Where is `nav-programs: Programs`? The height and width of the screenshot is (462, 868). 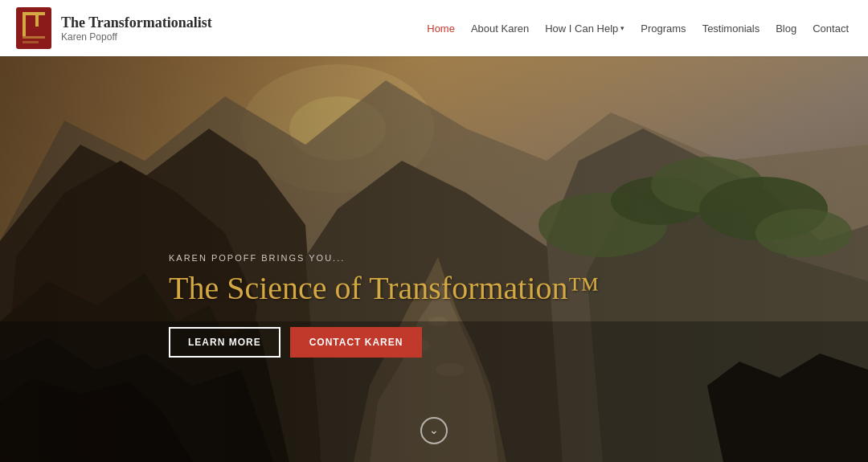 nav-programs: Programs is located at coordinates (663, 29).